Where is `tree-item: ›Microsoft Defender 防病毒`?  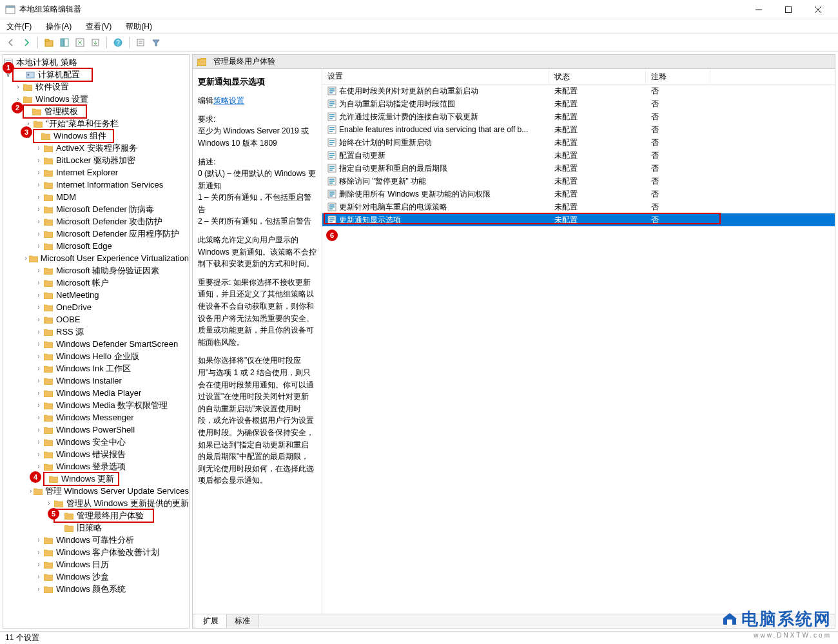
tree-item: ›Microsoft Defender 防病毒 is located at coordinates (96, 209).